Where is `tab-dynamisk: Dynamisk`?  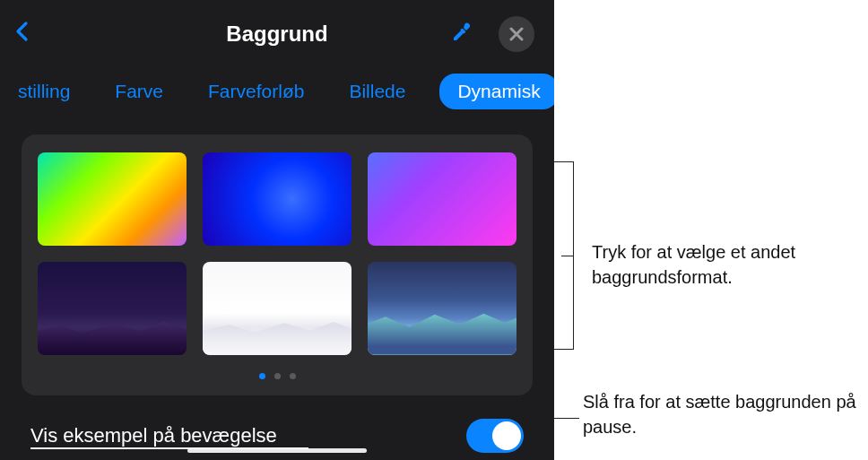
tab-dynamisk: Dynamisk is located at coordinates (497, 91).